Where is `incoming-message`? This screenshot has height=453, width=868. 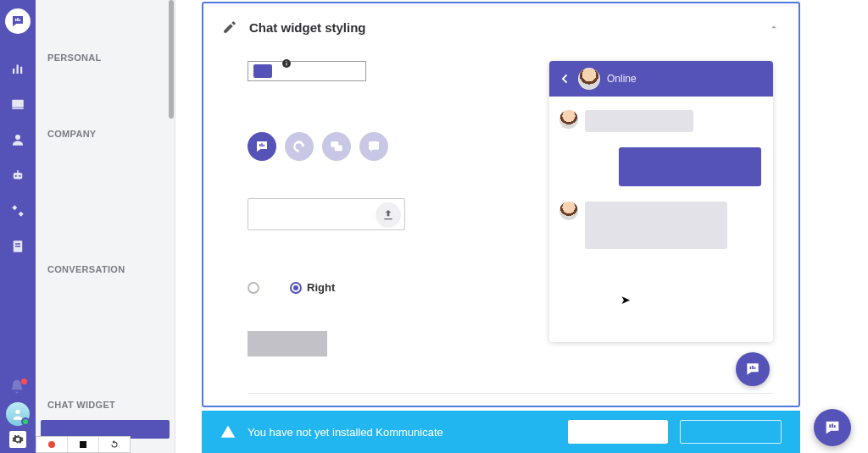
incoming-message is located at coordinates (661, 121).